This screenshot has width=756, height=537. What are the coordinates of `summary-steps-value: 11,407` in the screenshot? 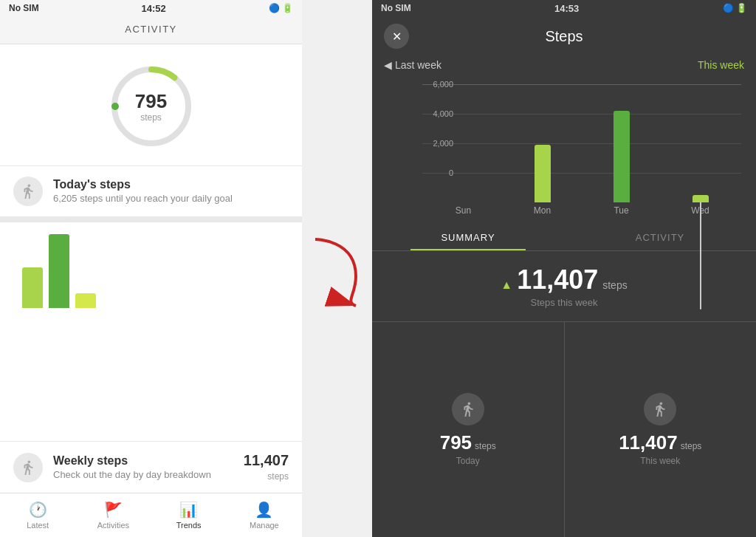 It's located at (557, 280).